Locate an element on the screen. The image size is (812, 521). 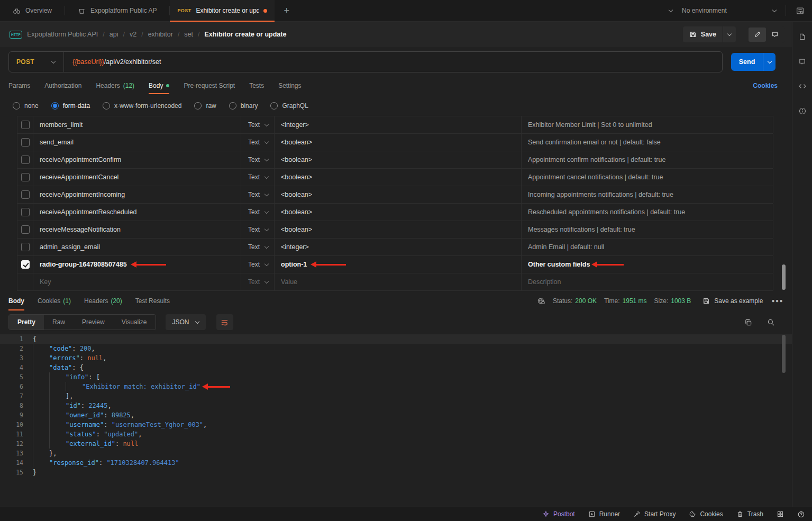
url-input: {{baseUrl}}/api/v2/exhibitor/set is located at coordinates (116, 62).